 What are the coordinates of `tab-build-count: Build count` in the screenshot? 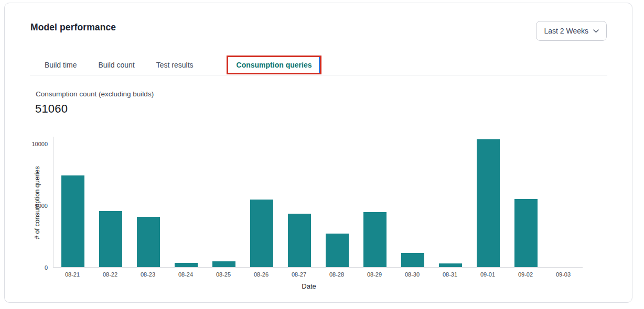 It's located at (116, 65).